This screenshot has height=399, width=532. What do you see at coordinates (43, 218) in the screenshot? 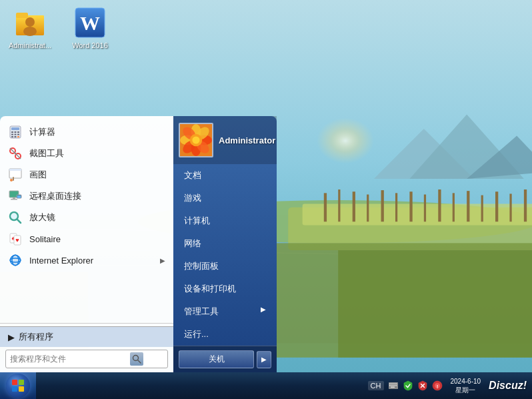
I see `magnifier-label: 放大镜` at bounding box center [43, 218].